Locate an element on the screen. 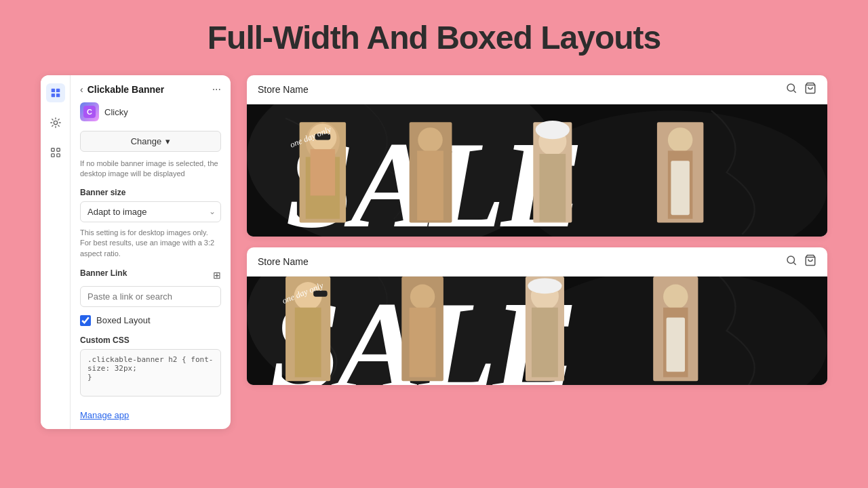 The width and height of the screenshot is (868, 488). manage-app-link: Manage app is located at coordinates (104, 415).